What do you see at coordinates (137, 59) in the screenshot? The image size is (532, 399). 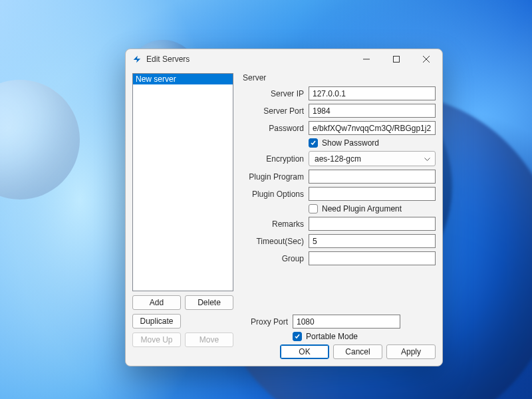 I see `app-icon` at bounding box center [137, 59].